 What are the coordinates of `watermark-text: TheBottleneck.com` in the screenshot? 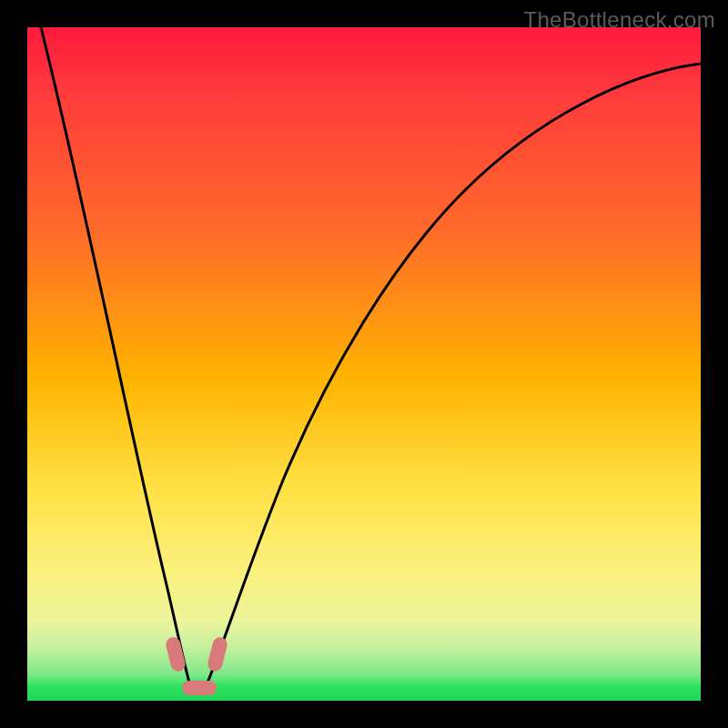 It's located at (619, 20).